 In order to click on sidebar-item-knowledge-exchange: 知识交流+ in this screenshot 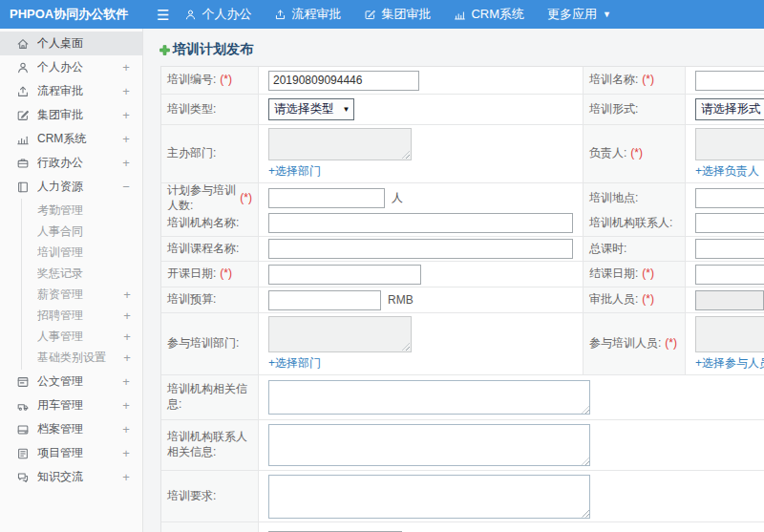, I will do `click(71, 478)`.